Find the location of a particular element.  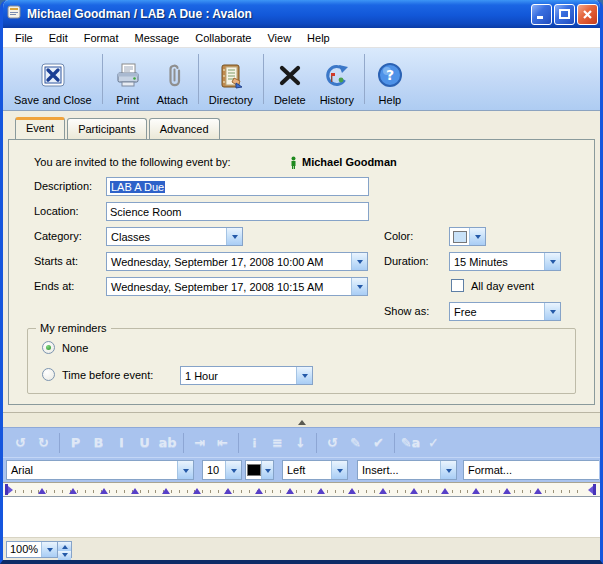

ends-at-select: Wednesday, September 17, 2008 10:15 AM is located at coordinates (237, 286).